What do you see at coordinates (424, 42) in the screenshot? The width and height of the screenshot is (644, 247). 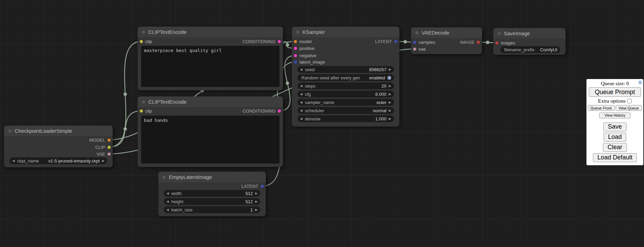 I see `input-slot-samples: samples` at bounding box center [424, 42].